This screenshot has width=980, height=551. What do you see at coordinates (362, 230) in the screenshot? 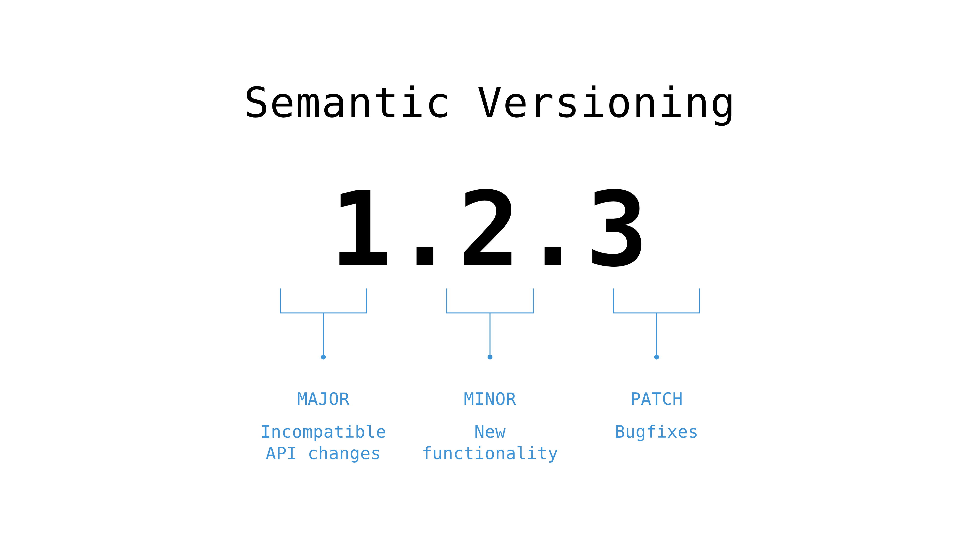
I see `version-major: 1` at bounding box center [362, 230].